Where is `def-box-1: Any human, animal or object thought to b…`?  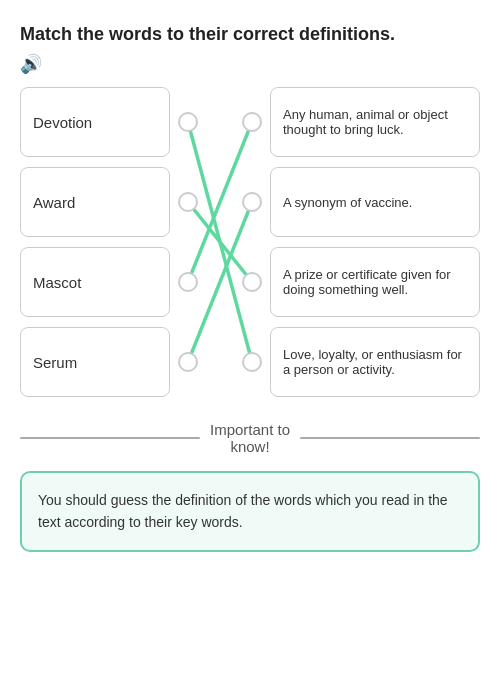 def-box-1: Any human, animal or object thought to b… is located at coordinates (375, 122).